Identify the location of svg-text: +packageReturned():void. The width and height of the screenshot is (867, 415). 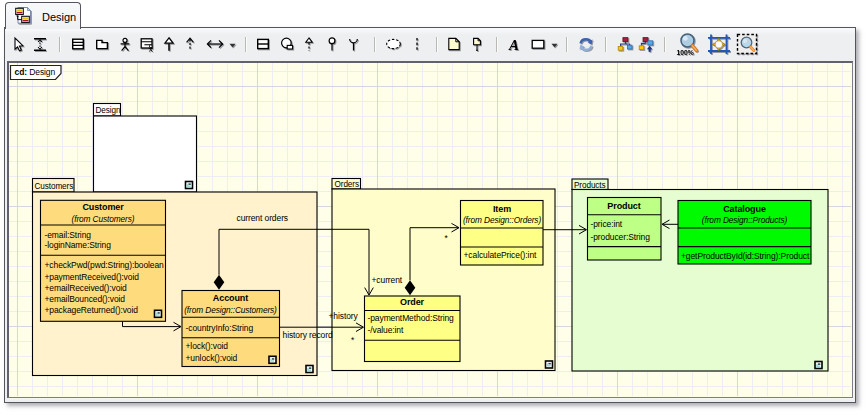
(92, 310).